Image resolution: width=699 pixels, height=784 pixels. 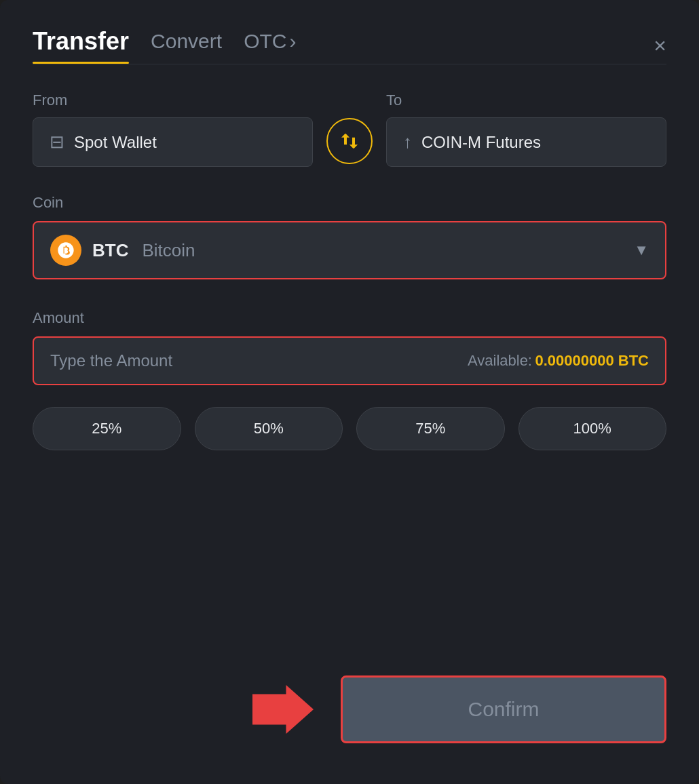 What do you see at coordinates (200, 361) in the screenshot?
I see `amount-input` at bounding box center [200, 361].